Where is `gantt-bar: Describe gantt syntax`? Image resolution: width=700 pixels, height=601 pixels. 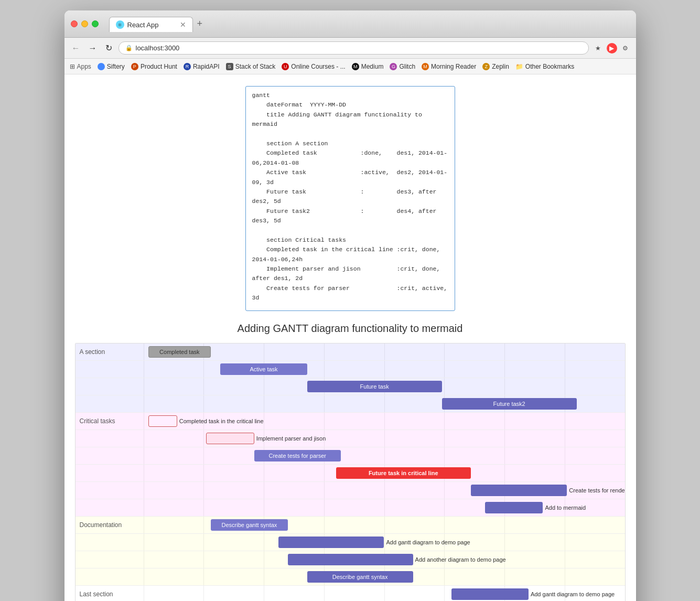
gantt-bar: Describe gantt syntax is located at coordinates (250, 525).